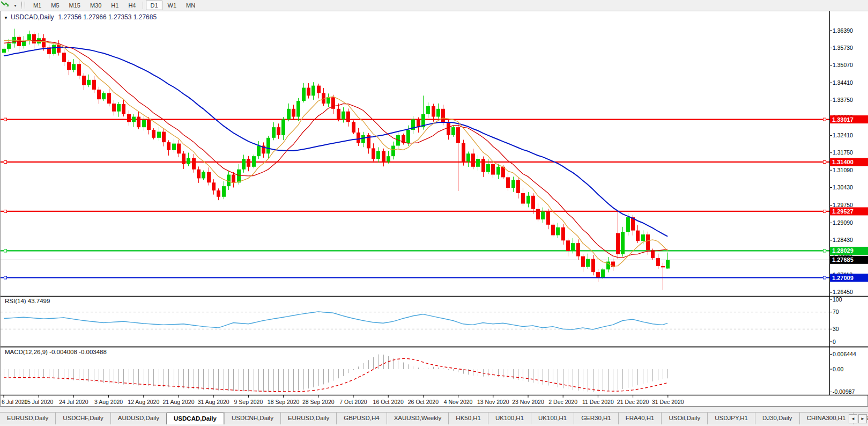 The width and height of the screenshot is (868, 426). I want to click on timeframe-m1: M1, so click(38, 5).